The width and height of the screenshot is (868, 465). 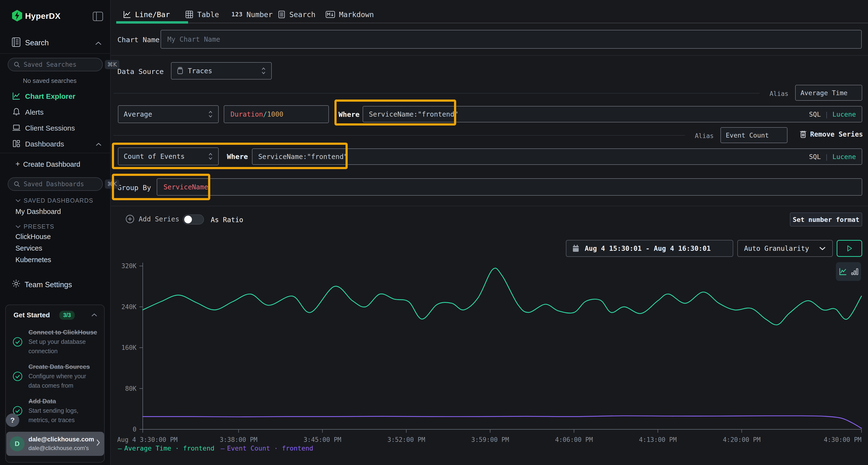 I want to click on data-source-label: Data Source, so click(x=141, y=71).